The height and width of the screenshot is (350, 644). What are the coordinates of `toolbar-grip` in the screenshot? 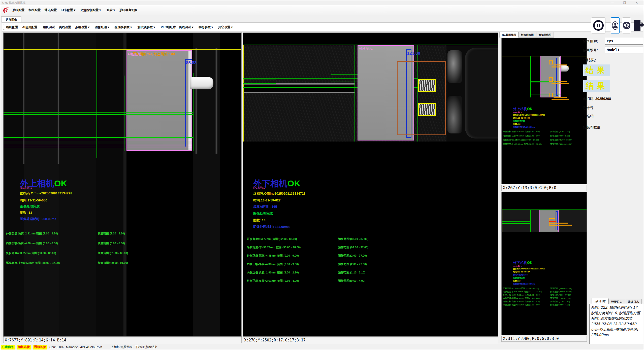 It's located at (4, 27).